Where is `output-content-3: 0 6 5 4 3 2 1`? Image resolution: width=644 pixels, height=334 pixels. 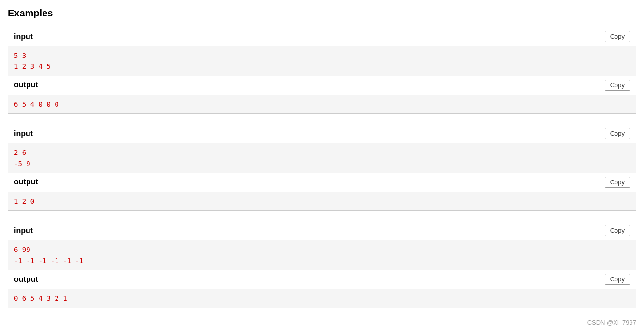 output-content-3: 0 6 5 4 3 2 1 is located at coordinates (322, 298).